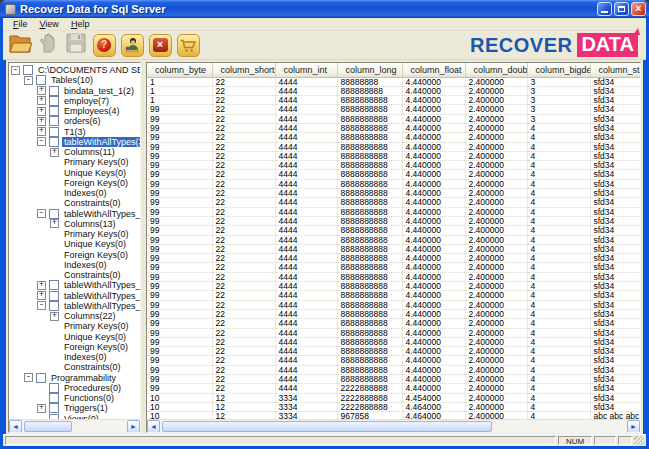 Image resolution: width=649 pixels, height=449 pixels. I want to click on tree-item-label: Employees(4), so click(92, 111).